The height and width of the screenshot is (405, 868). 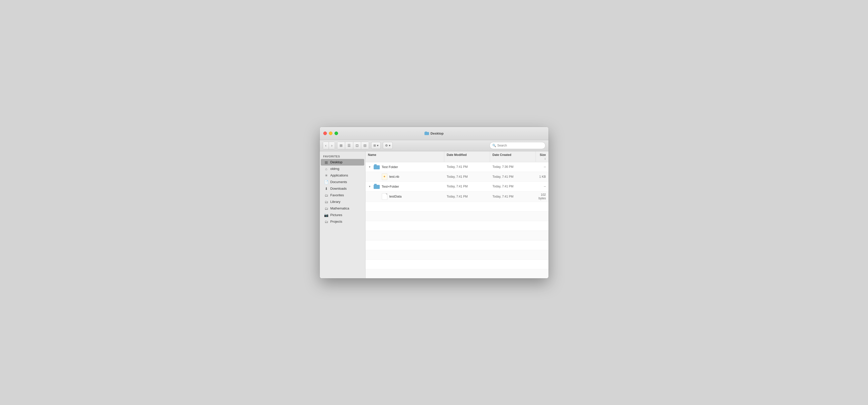 What do you see at coordinates (365, 145) in the screenshot?
I see `cover-flow-button: ⊟` at bounding box center [365, 145].